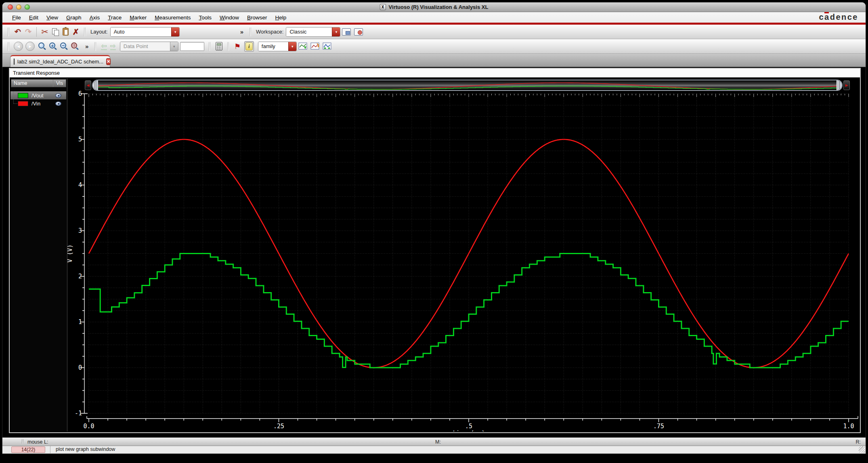  What do you see at coordinates (862, 449) in the screenshot?
I see `window-resize-grip` at bounding box center [862, 449].